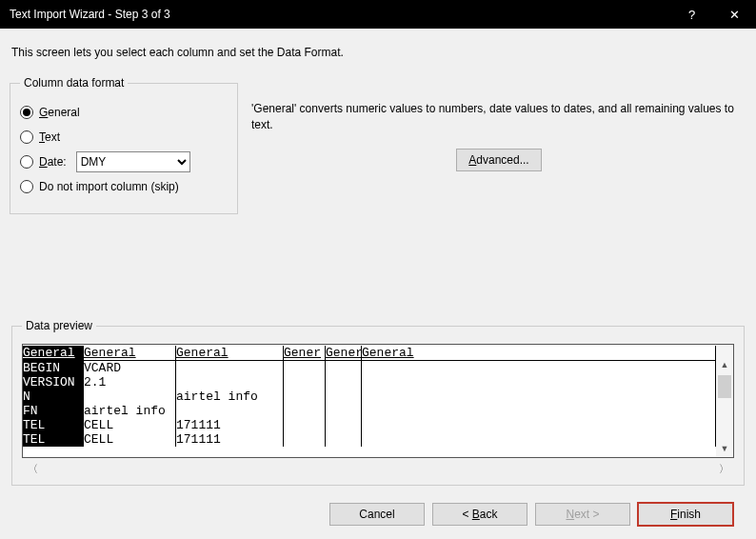  I want to click on radio-text-label: Text, so click(50, 137).